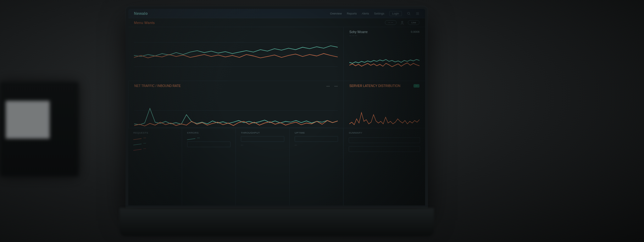  I want to click on range-selector: ··· ···, so click(391, 23).